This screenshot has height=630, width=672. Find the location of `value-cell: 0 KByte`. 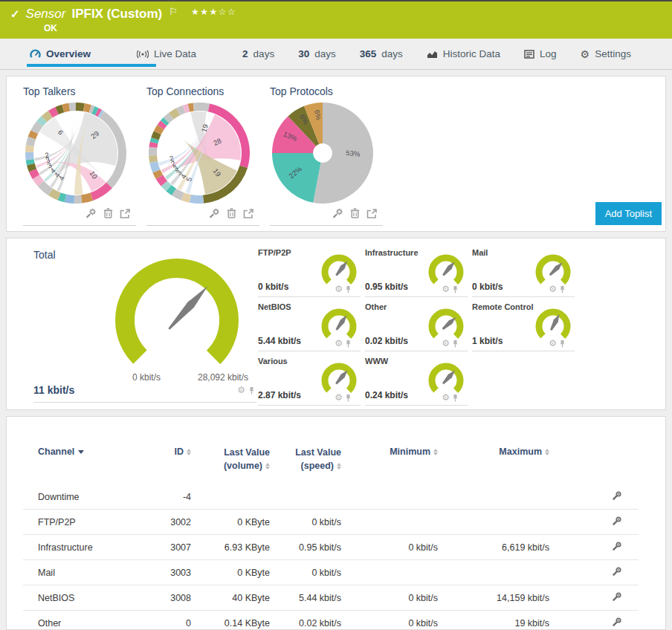

value-cell: 0 KByte is located at coordinates (235, 522).